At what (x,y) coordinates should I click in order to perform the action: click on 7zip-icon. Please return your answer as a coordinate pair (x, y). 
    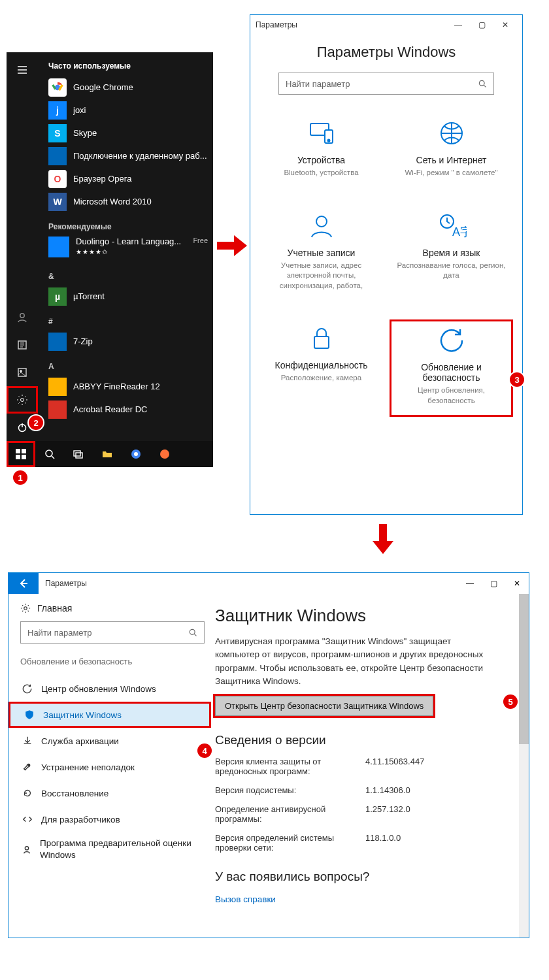
    Looking at the image, I should click on (58, 342).